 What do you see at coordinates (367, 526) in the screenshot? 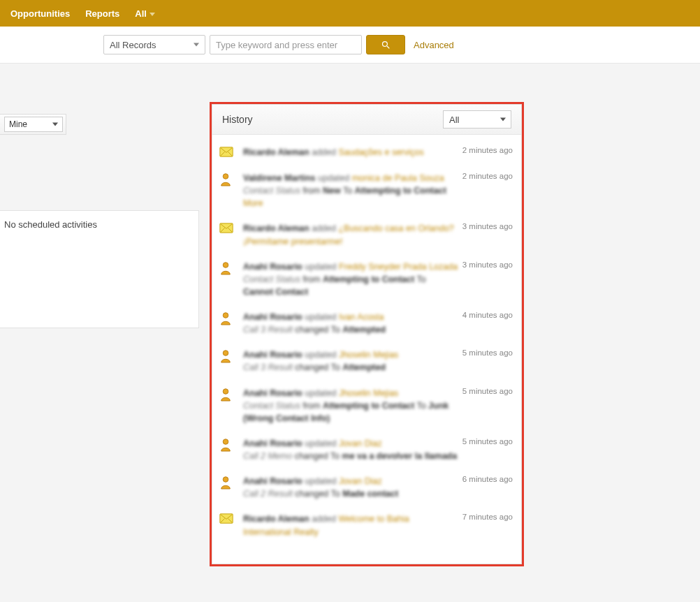
I see `history-item: Ricardo Aleman added Welcome to Bahia In…` at bounding box center [367, 526].